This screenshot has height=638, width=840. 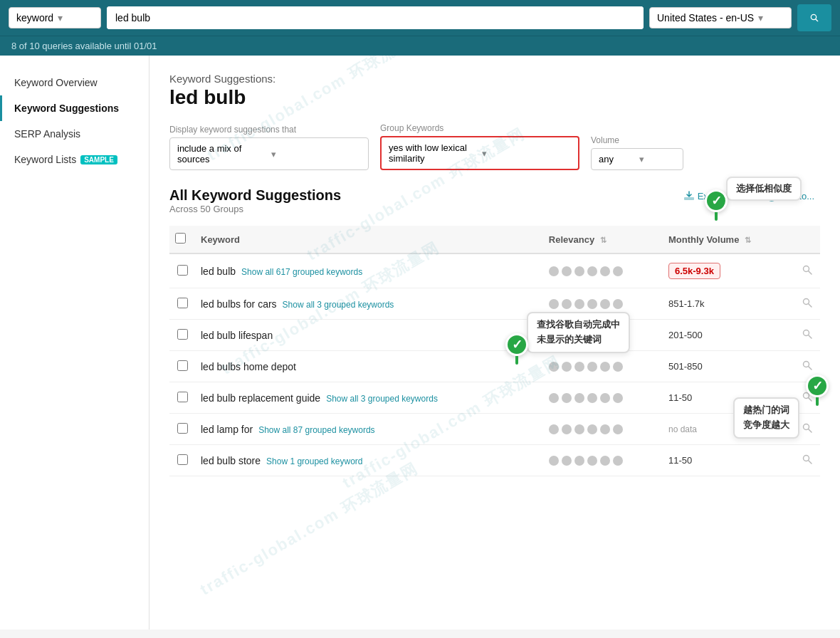 I want to click on search-type-select: keyword ▾, so click(x=55, y=18).